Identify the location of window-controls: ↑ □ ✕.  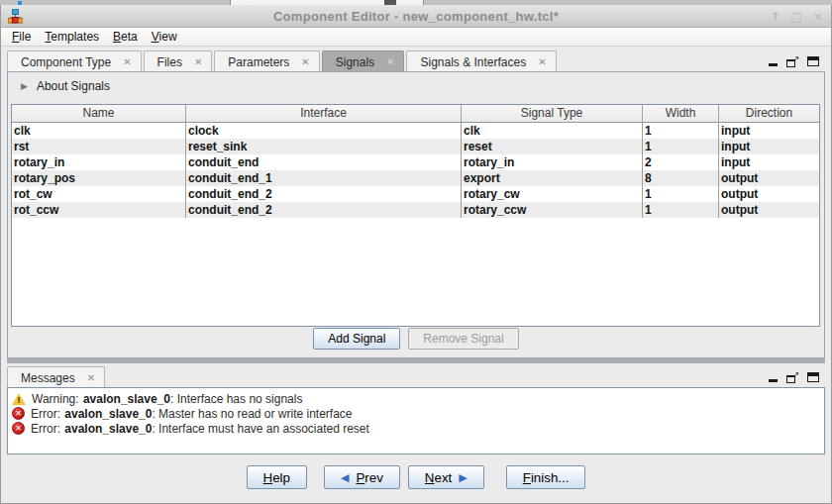
(796, 16).